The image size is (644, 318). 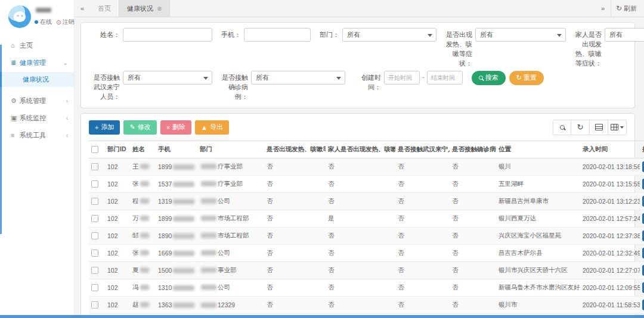 What do you see at coordinates (143, 201) in the screenshot?
I see `cell-name: 程` at bounding box center [143, 201].